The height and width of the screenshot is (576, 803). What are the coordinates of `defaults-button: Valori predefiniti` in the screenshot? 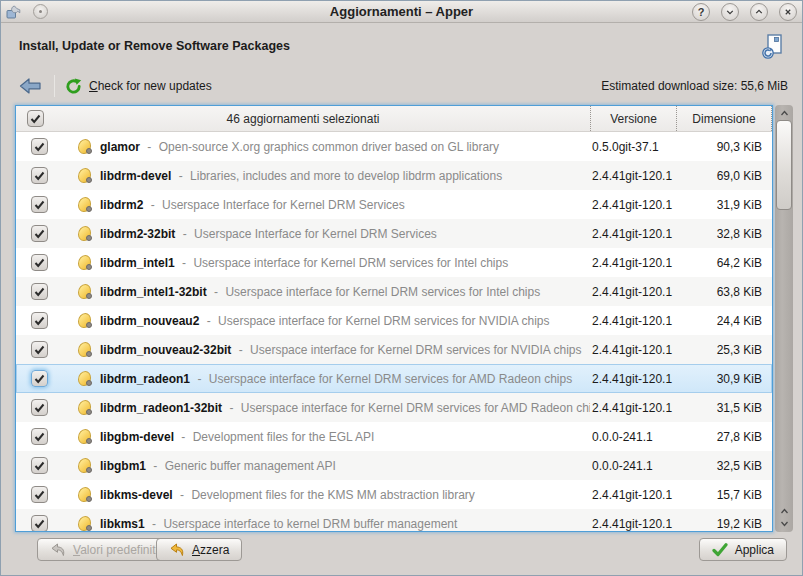 It's located at (104, 550).